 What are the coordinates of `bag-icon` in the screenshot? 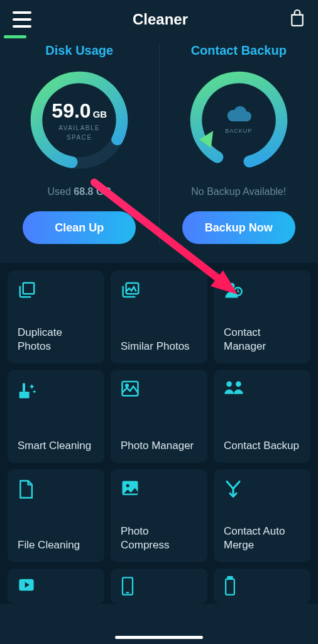 It's located at (297, 19).